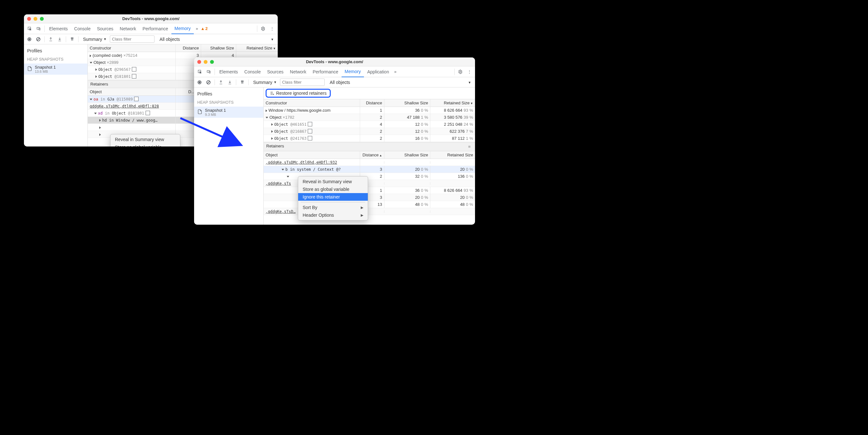  Describe the element at coordinates (333, 197) in the screenshot. I see `menu-ignore-retainer: Ignore this retainer` at that location.